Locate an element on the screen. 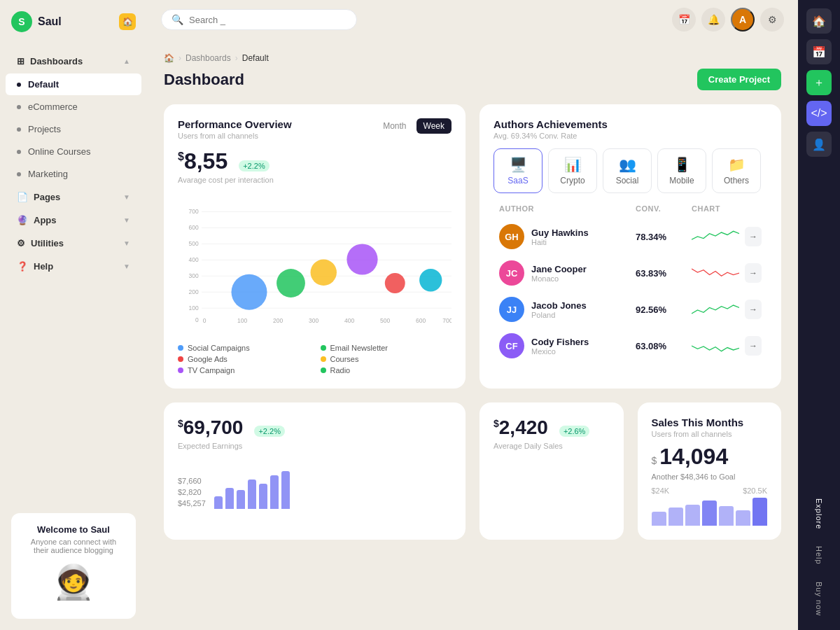 Image resolution: width=840 pixels, height=630 pixels. sidebar-item-projects: Projects is located at coordinates (74, 129).